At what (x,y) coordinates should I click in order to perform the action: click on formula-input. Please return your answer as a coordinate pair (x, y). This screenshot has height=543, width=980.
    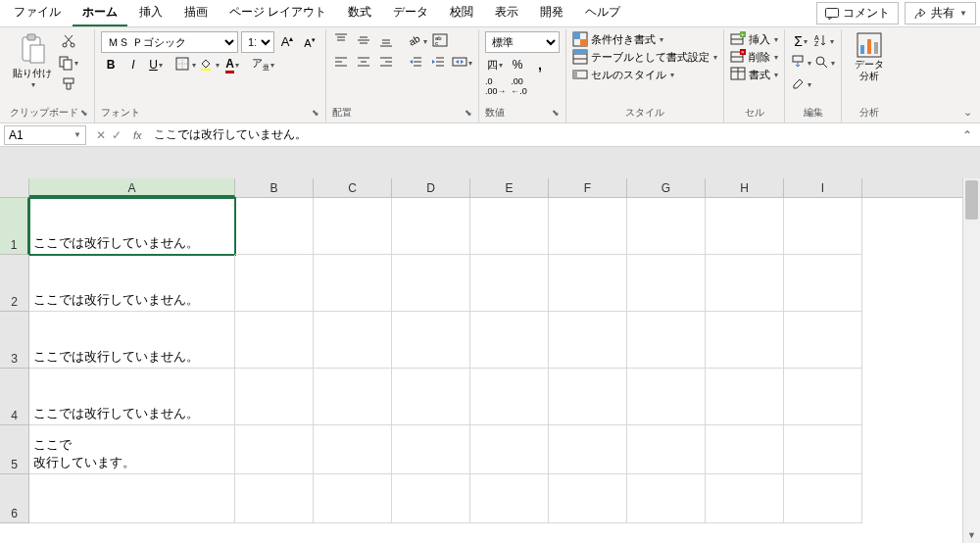
    Looking at the image, I should click on (551, 135).